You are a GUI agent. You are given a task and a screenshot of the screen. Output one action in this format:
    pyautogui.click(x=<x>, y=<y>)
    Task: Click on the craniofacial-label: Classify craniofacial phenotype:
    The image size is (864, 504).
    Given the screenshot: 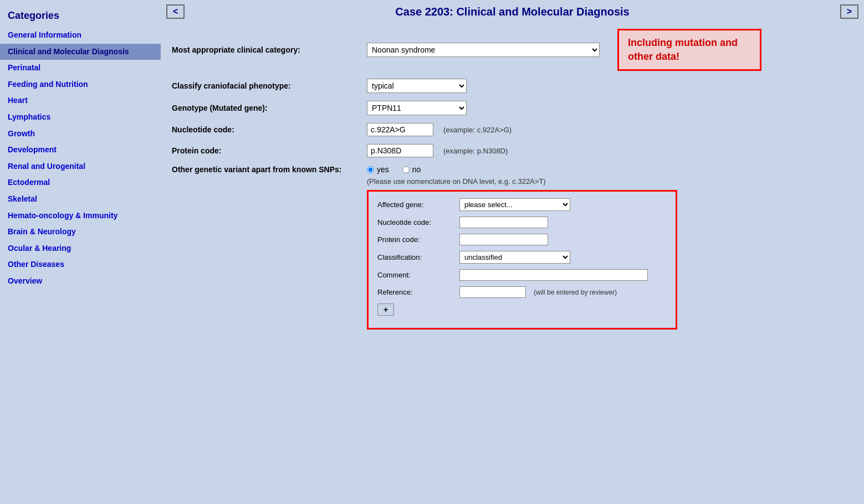 What is the action you would take?
    pyautogui.click(x=266, y=86)
    